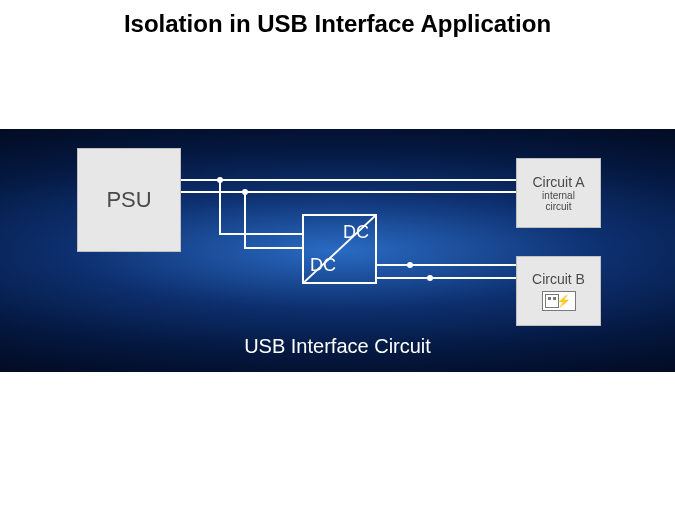  I want to click on circuit-a-block: Circuit A internal circuit, so click(558, 193).